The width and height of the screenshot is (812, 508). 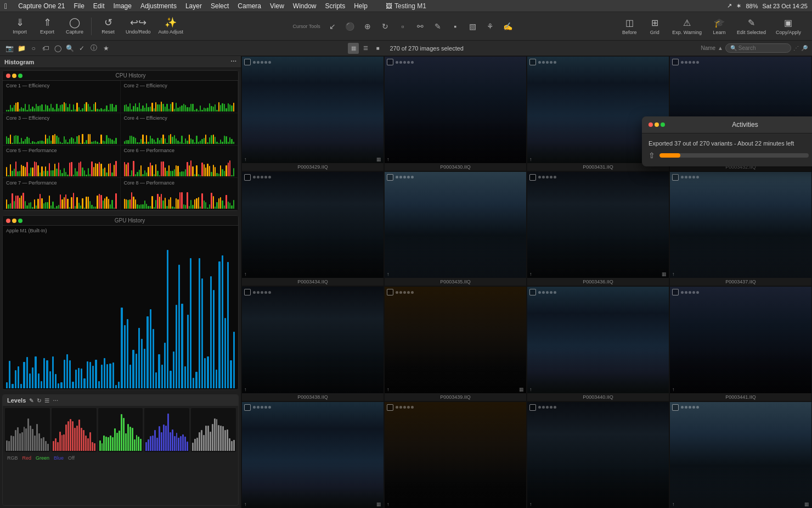 What do you see at coordinates (42, 6) in the screenshot?
I see `menu-app: Capture One 21` at bounding box center [42, 6].